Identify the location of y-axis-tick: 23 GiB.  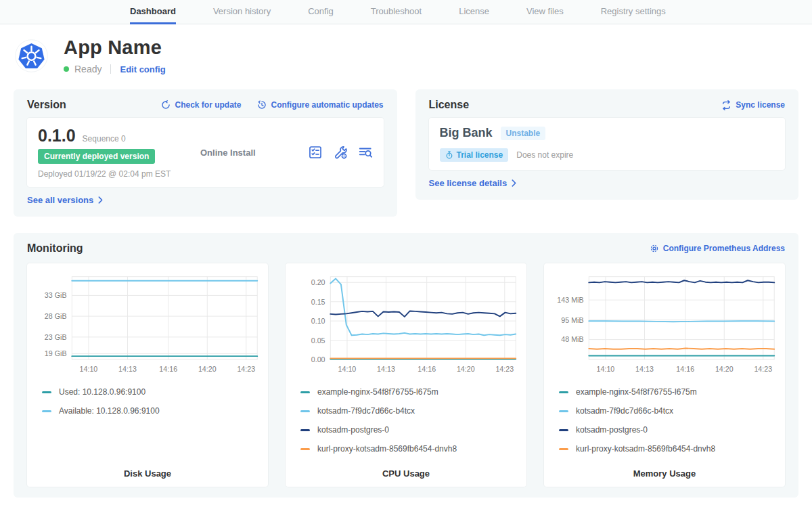
(55, 337).